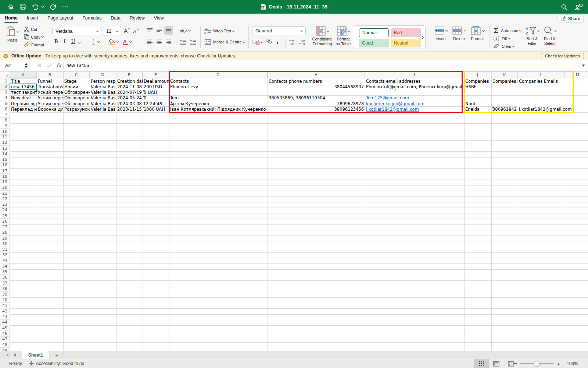  Describe the element at coordinates (343, 36) in the screenshot. I see `format-as-table-button: Format as Table` at that location.